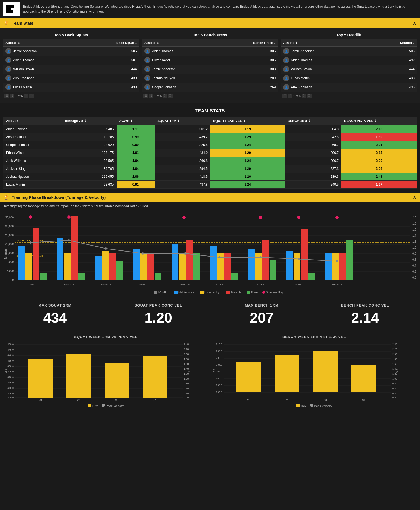 The image size is (420, 510). What do you see at coordinates (313, 121) in the screenshot?
I see `col-bench1rm: BENCH 1RM ⇕` at bounding box center [313, 121].